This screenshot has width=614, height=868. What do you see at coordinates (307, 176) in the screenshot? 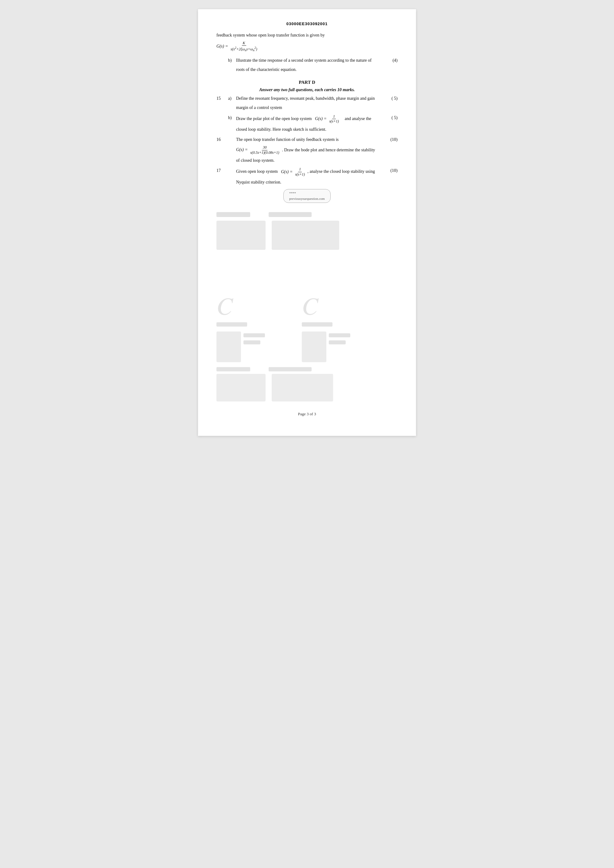
I see `q17-block: 17 Given open loop system G(s) = 1 s(s+1…` at bounding box center [307, 176].